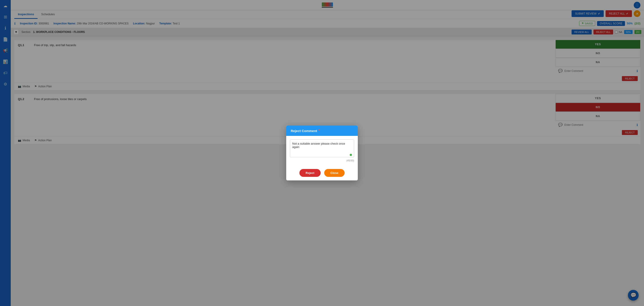 This screenshot has height=306, width=644. Describe the element at coordinates (351, 155) in the screenshot. I see `modal-dot-indicator` at that location.